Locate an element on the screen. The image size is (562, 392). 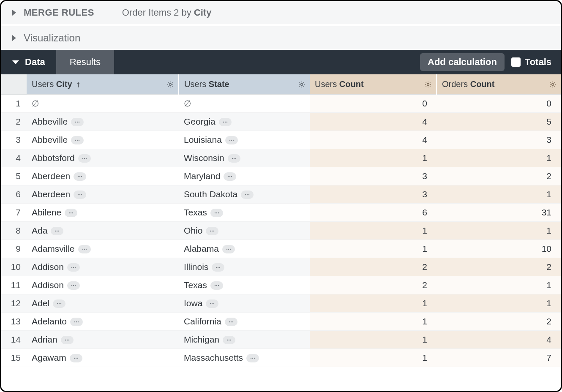
cell-state: Iowa is located at coordinates (244, 303).